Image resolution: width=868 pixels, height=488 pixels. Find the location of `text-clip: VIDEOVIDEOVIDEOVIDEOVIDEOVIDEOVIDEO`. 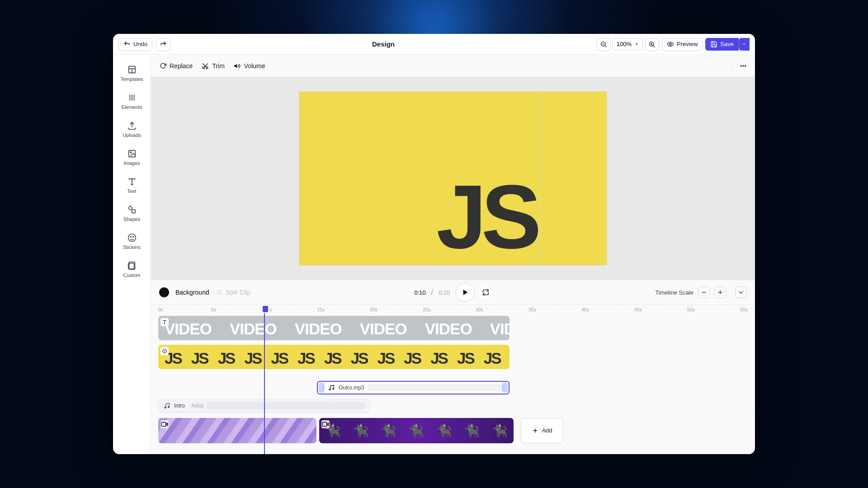

text-clip: VIDEOVIDEOVIDEOVIDEOVIDEOVIDEOVIDEO is located at coordinates (334, 328).